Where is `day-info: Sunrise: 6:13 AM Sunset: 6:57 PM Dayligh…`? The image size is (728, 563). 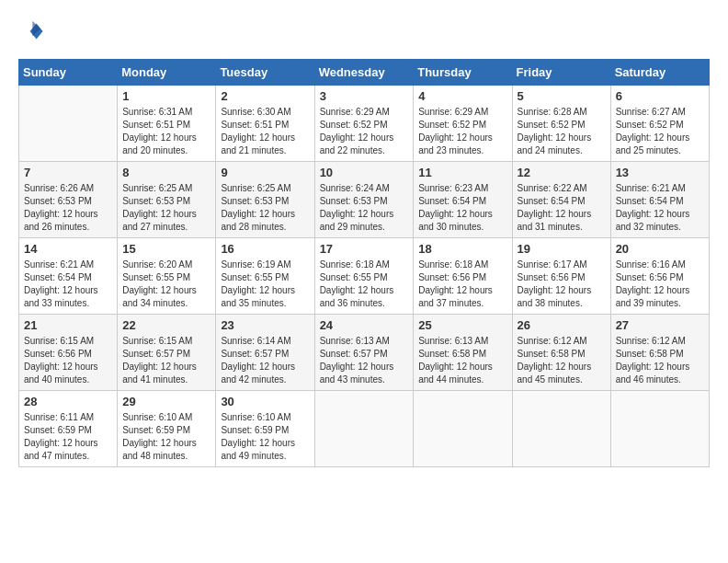 day-info: Sunrise: 6:13 AM Sunset: 6:57 PM Dayligh… is located at coordinates (364, 361).